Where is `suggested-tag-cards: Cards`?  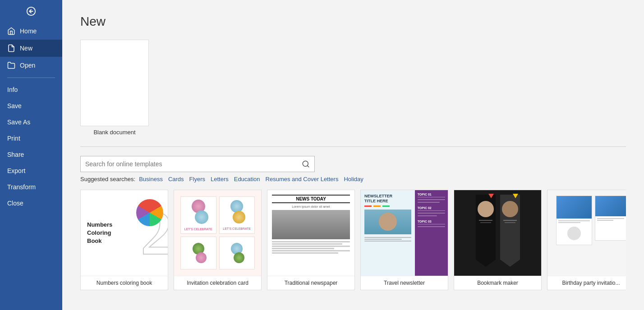 suggested-tag-cards: Cards is located at coordinates (176, 179).